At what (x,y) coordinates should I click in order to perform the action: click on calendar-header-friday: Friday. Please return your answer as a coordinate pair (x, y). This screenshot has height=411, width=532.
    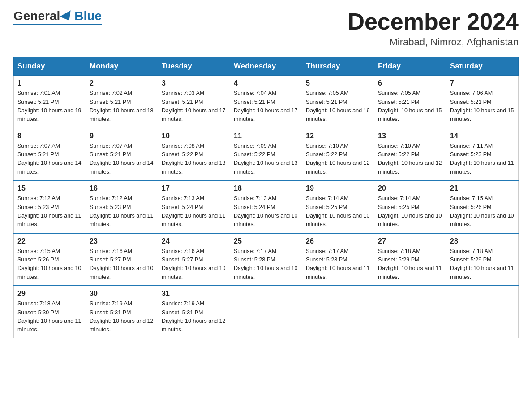
    Looking at the image, I should click on (410, 66).